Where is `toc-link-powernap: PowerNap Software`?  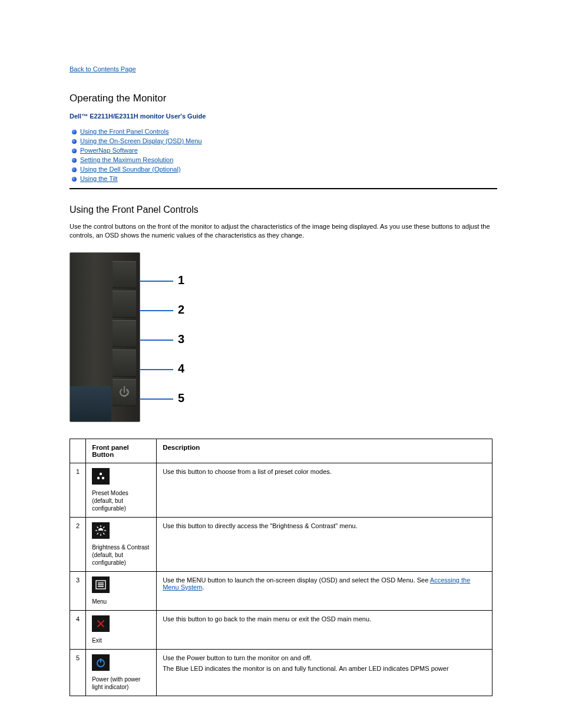 toc-link-powernap: PowerNap Software is located at coordinates (109, 150).